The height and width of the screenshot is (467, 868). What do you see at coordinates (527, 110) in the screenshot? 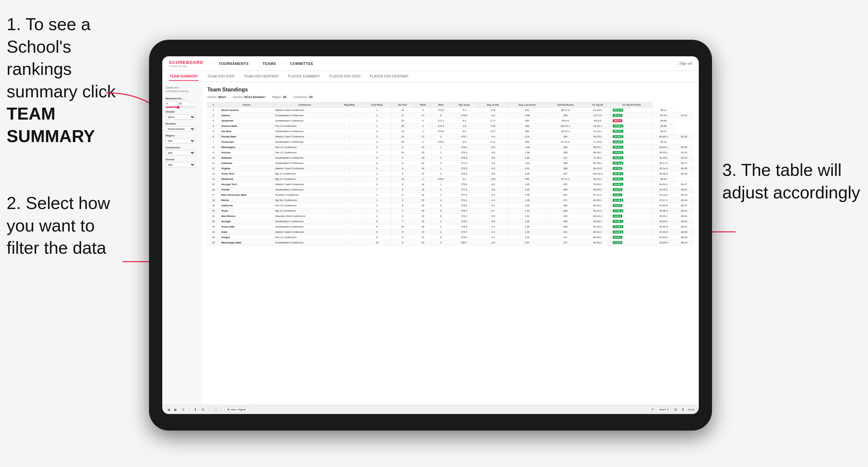
I see `data-cell: 262` at bounding box center [527, 110].